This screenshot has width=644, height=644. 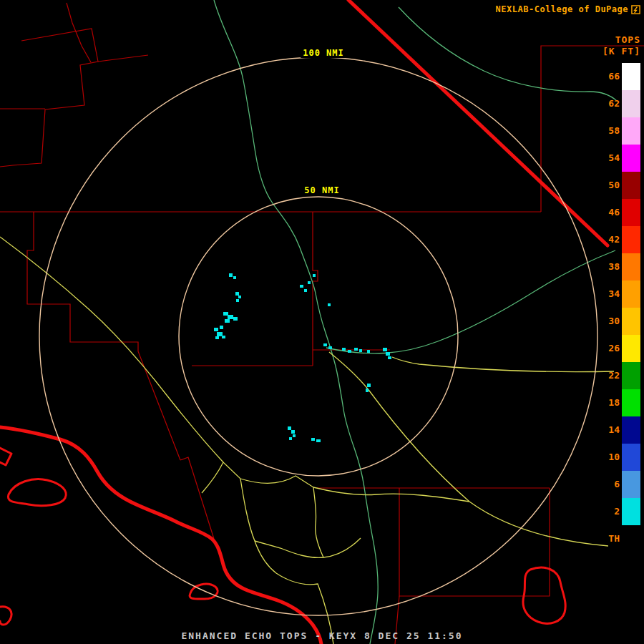 What do you see at coordinates (620, 267) in the screenshot?
I see `legend-row: 38` at bounding box center [620, 267].